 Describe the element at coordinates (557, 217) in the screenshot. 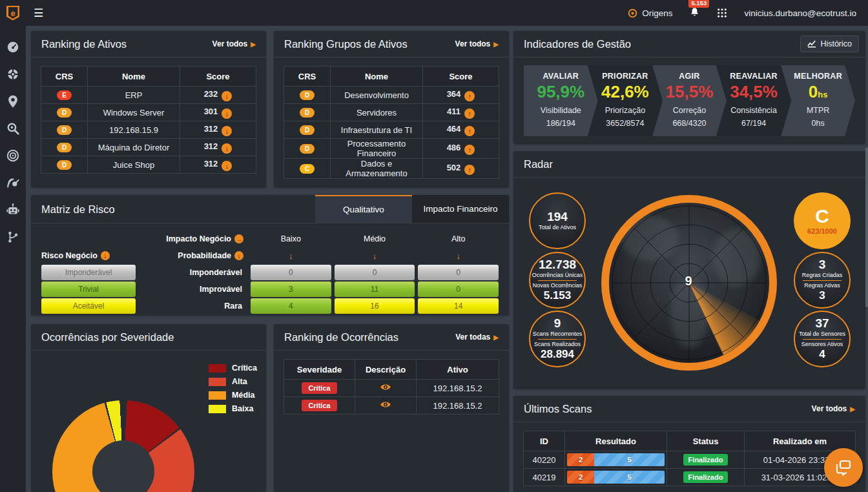

I see `stat-value: 194` at that location.